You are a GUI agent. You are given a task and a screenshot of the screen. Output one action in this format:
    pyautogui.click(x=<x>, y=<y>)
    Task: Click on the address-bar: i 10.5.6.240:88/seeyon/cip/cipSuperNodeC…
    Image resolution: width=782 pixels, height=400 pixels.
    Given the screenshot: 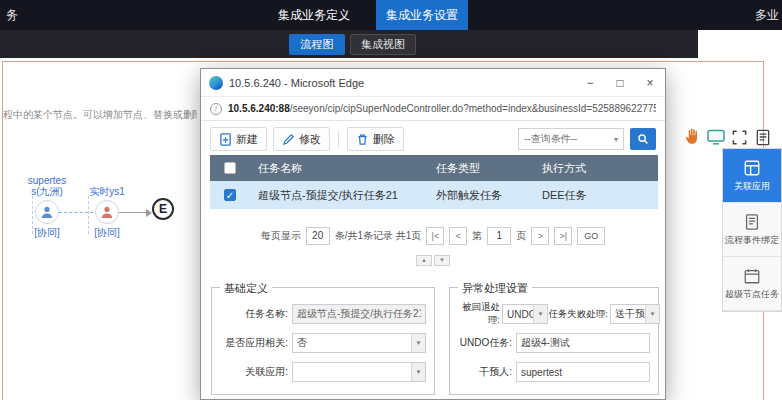 What is the action you would take?
    pyautogui.click(x=433, y=109)
    